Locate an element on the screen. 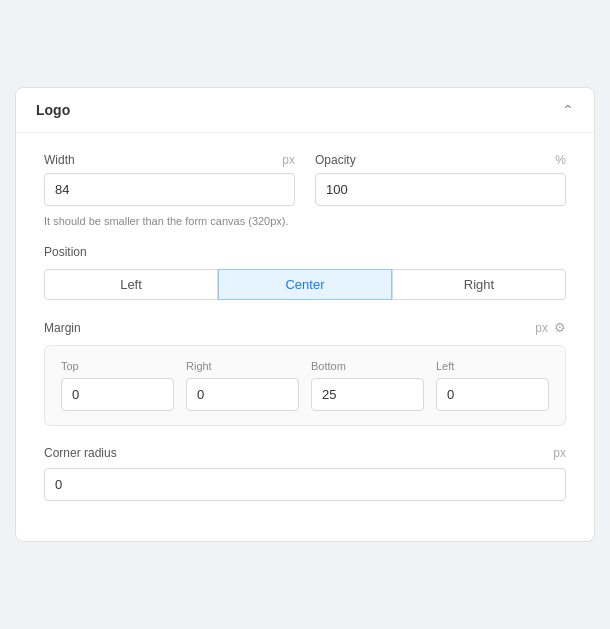  corner-radius-header: Corner radius px is located at coordinates (305, 453).